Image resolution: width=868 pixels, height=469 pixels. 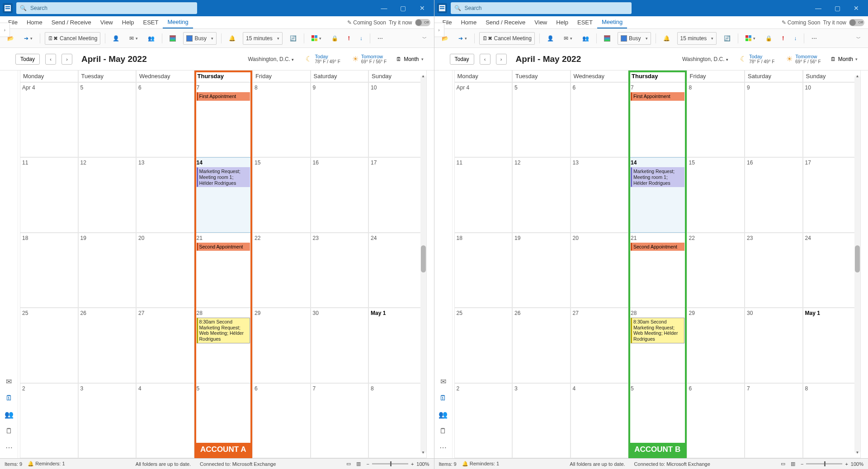 I want to click on window-close: ✕, so click(x=856, y=8).